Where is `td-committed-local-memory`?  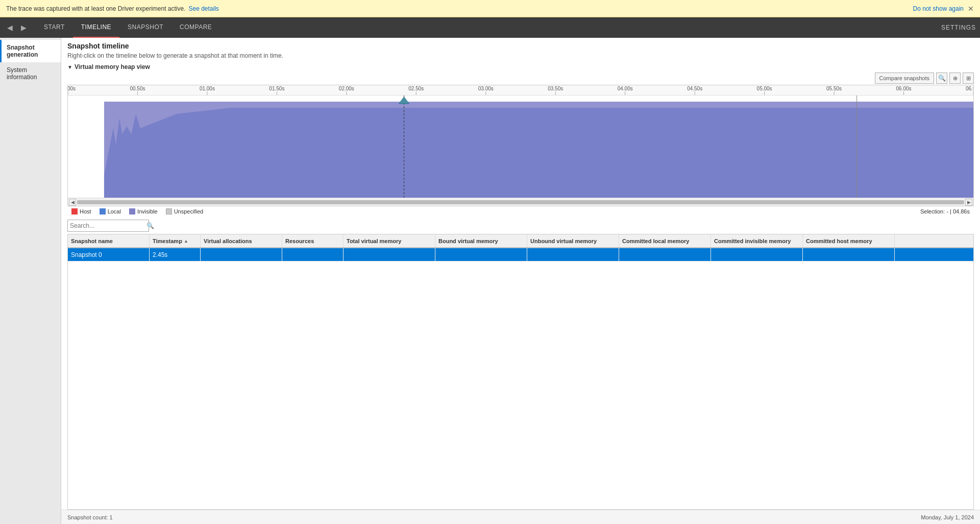
td-committed-local-memory is located at coordinates (665, 254).